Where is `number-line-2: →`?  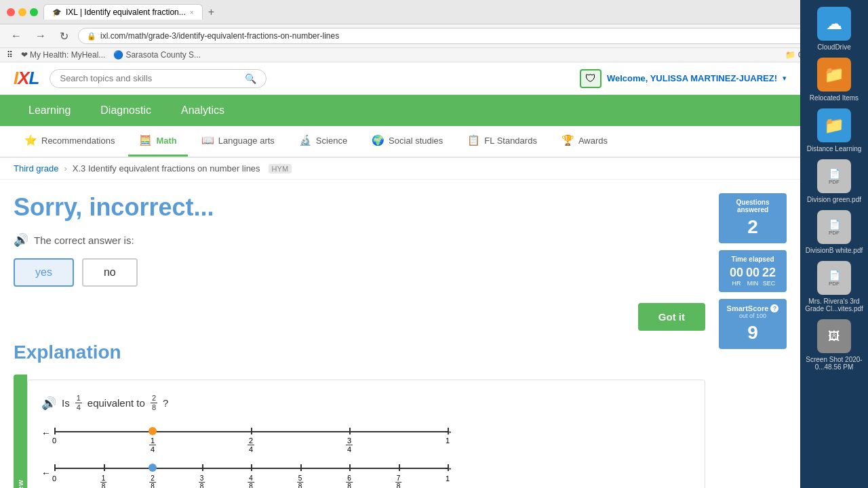
number-line-2: → is located at coordinates (251, 473).